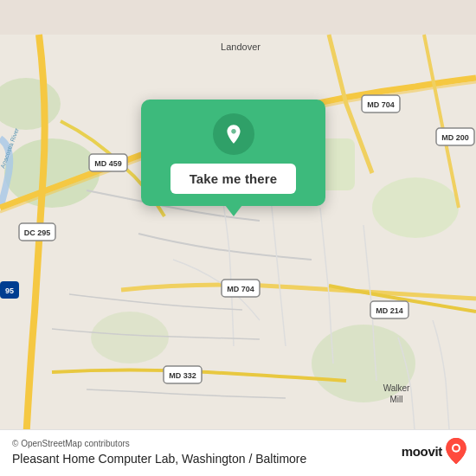  I want to click on svg-text: DC 295, so click(38, 233).